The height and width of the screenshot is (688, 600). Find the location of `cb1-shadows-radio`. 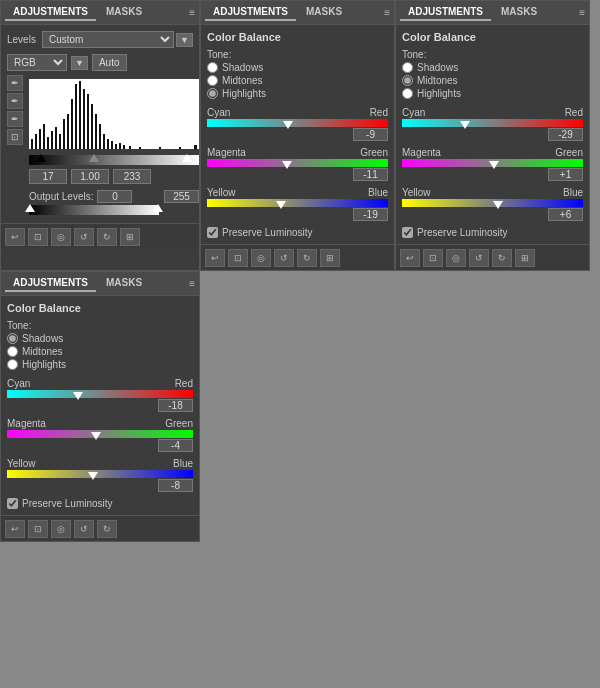

cb1-shadows-radio is located at coordinates (212, 68).